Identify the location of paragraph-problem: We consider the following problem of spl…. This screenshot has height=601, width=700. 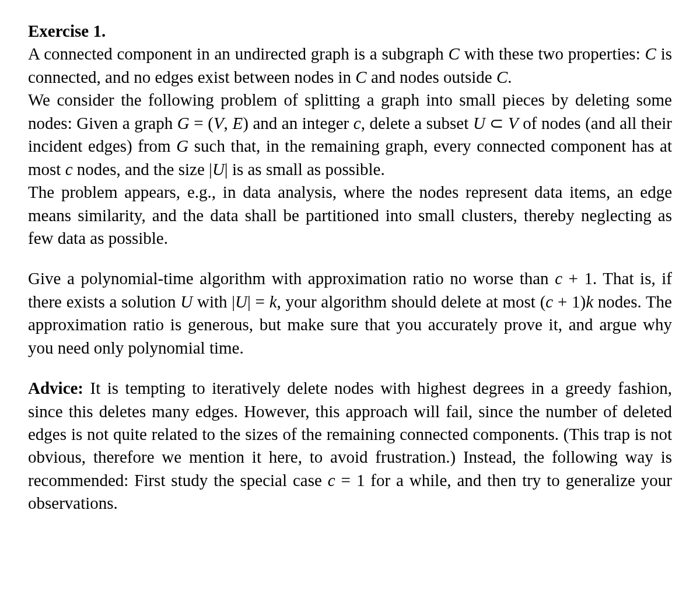
(350, 135).